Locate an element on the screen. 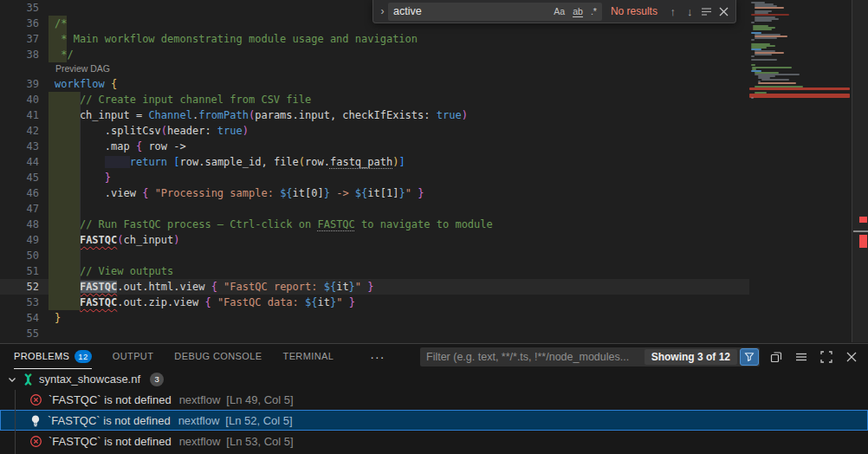  code-token: .view is located at coordinates (99, 193).